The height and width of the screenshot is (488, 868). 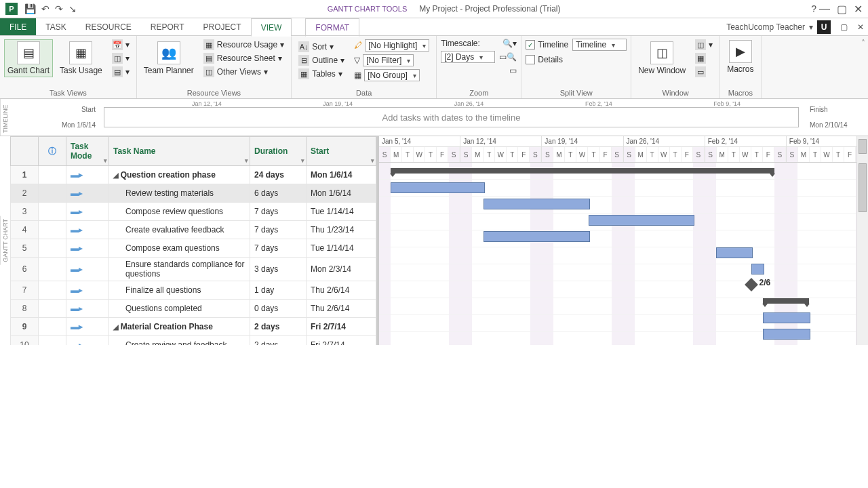 What do you see at coordinates (244, 45) in the screenshot?
I see `resource-usage-button: ▦Resource Usage ▾` at bounding box center [244, 45].